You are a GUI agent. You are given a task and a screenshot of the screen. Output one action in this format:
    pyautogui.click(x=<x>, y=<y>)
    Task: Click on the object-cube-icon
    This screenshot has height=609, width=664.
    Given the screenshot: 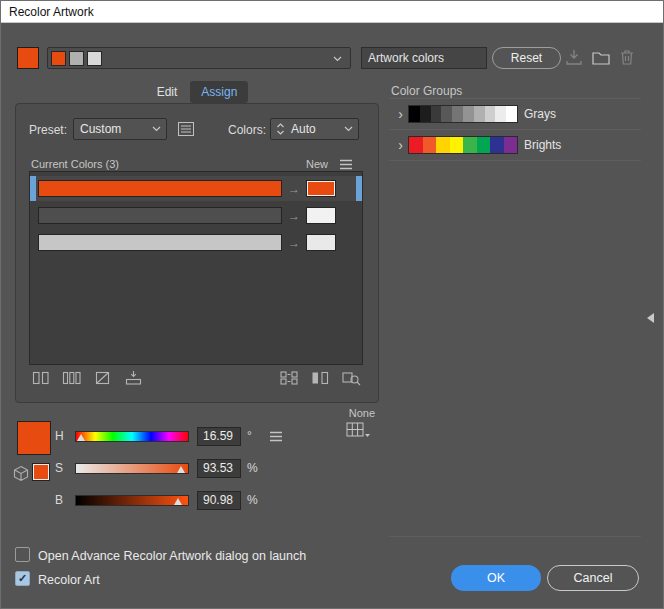 What is the action you would take?
    pyautogui.click(x=21, y=474)
    